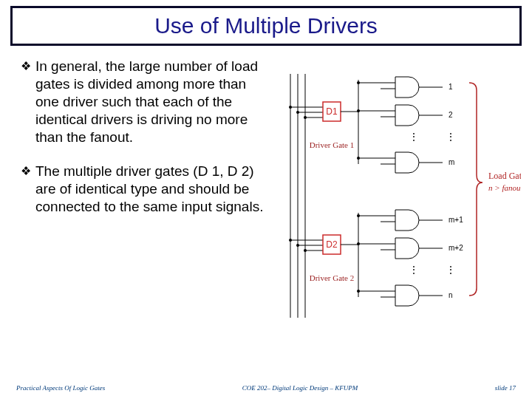 The height and width of the screenshot is (399, 532). What do you see at coordinates (451, 163) in the screenshot?
I see `load-label: m` at bounding box center [451, 163].